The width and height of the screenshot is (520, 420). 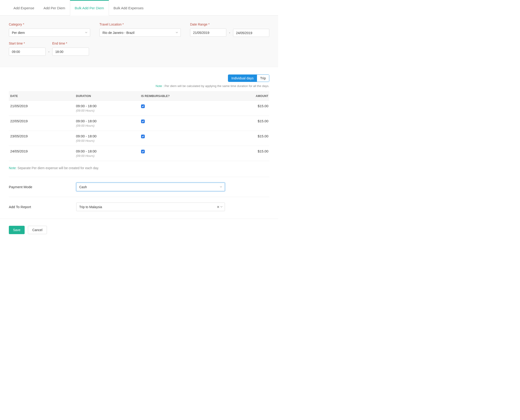 What do you see at coordinates (71, 52) in the screenshot?
I see `end-time-input: 18:00` at bounding box center [71, 52].